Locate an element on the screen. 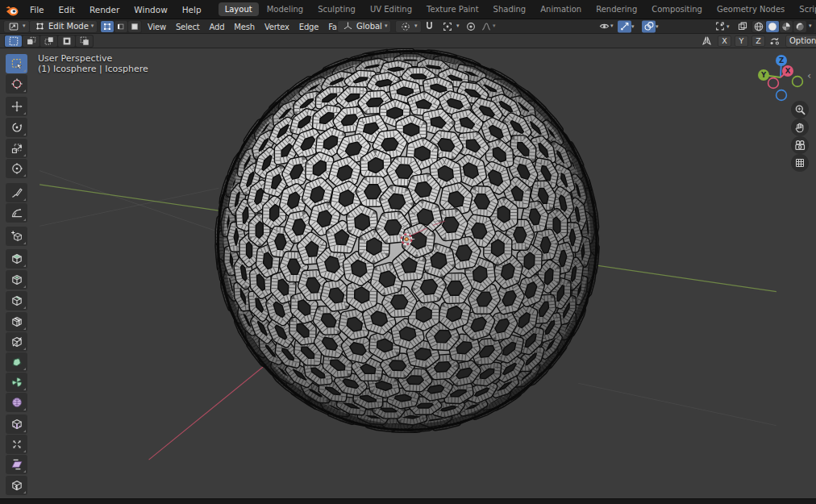  header-menubar: ViewSelectAddMeshVertexEdgeFaceUV is located at coordinates (257, 26).